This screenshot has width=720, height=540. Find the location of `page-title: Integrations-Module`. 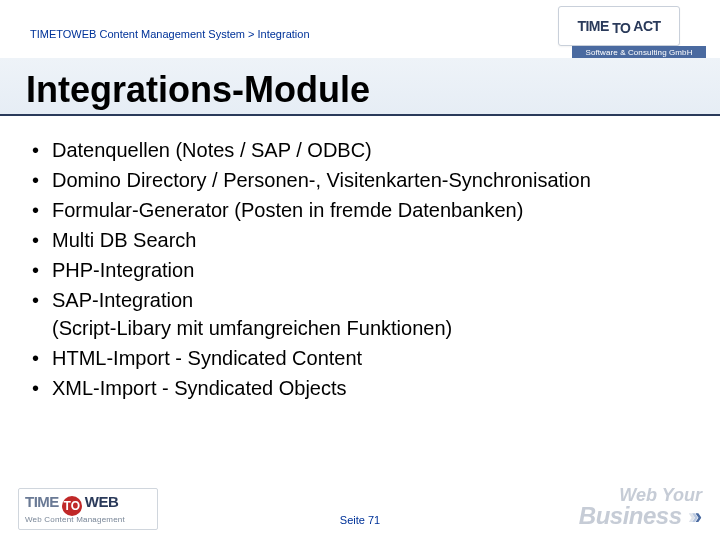

page-title: Integrations-Module is located at coordinates (198, 90).